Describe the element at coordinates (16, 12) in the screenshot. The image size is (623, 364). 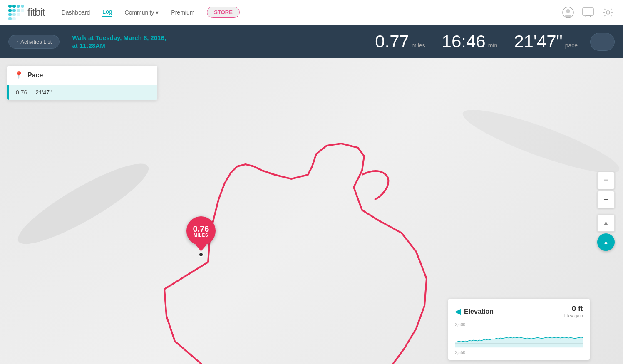
I see `logo-dots` at that location.